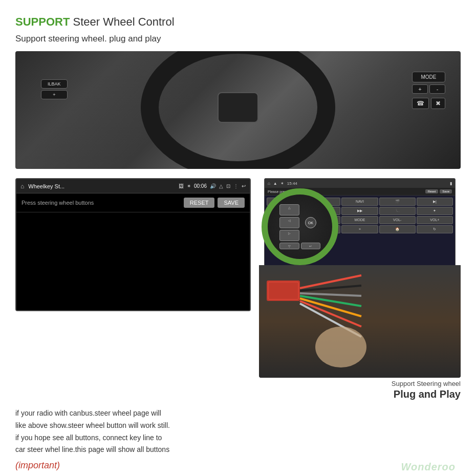 This screenshot has height=476, width=476. Describe the element at coordinates (42, 21) in the screenshot. I see `title-support: SUPPORT` at that location.